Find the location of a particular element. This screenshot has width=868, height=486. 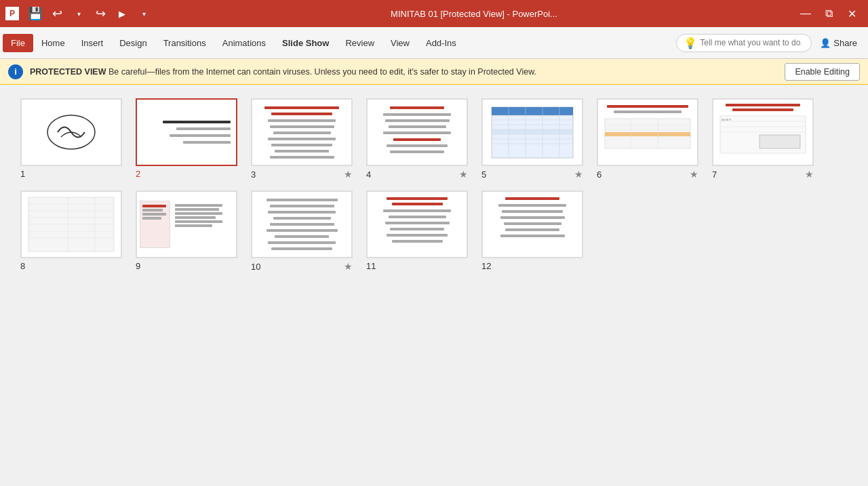

slide-item-3: 3 ★ is located at coordinates (302, 139).